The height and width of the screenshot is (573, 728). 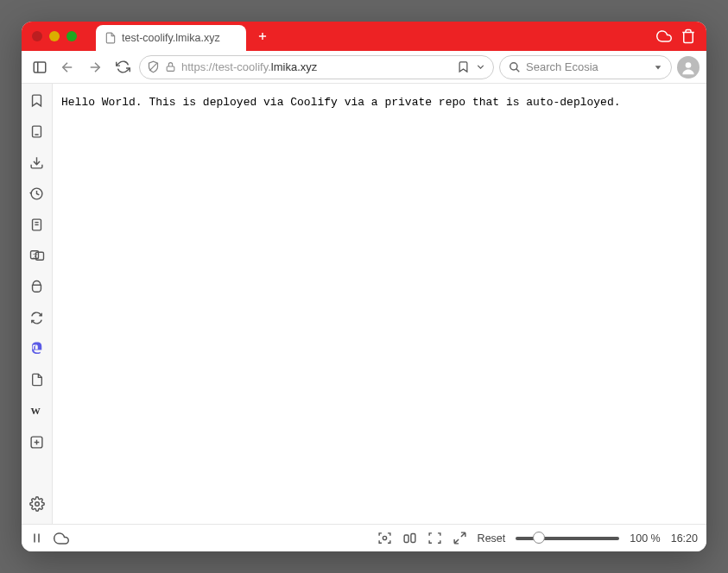 What do you see at coordinates (95, 67) in the screenshot?
I see `forward-button` at bounding box center [95, 67].